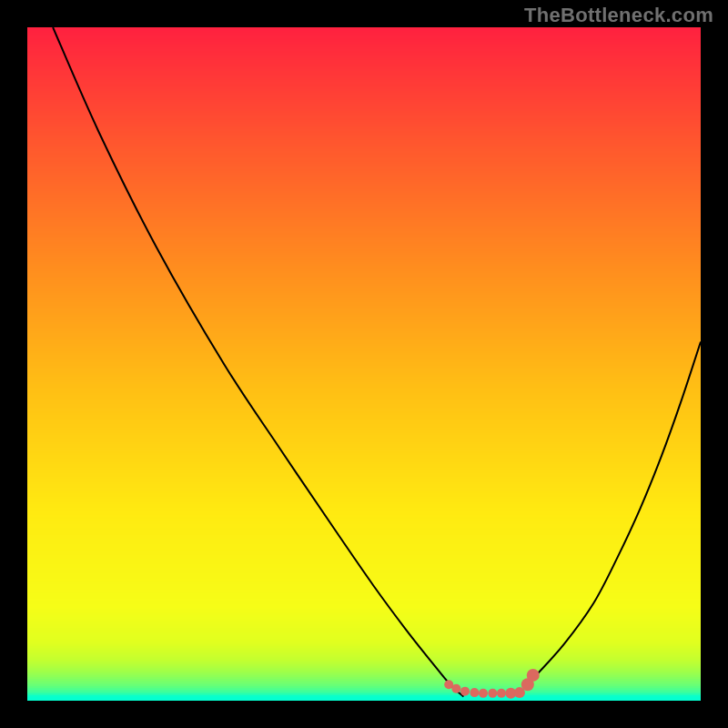  What do you see at coordinates (364, 700) in the screenshot?
I see `gradient-band` at bounding box center [364, 700].